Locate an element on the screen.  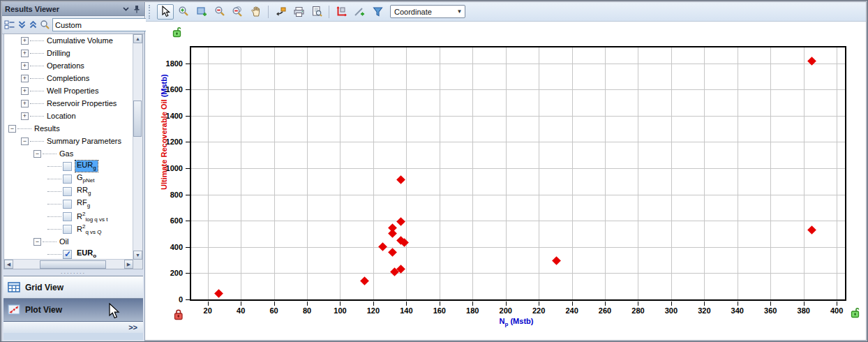
tree-item: +Cumulative Volume is located at coordinates (68, 40).